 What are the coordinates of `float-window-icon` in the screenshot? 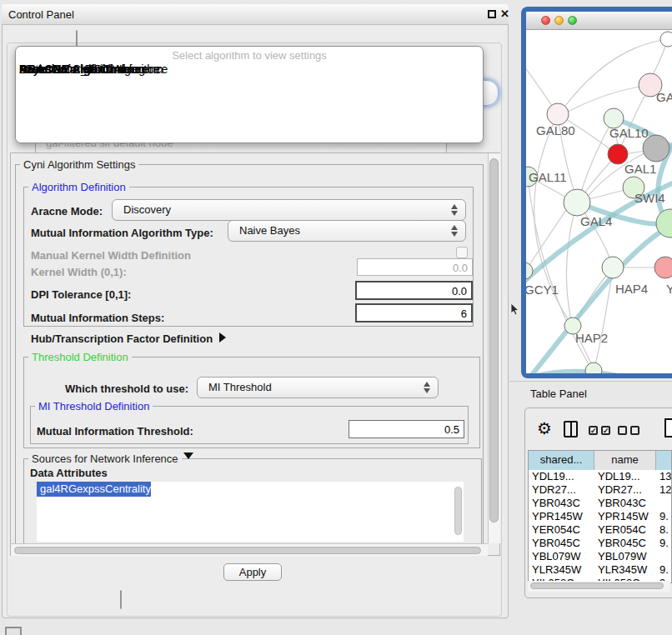 It's located at (492, 14).